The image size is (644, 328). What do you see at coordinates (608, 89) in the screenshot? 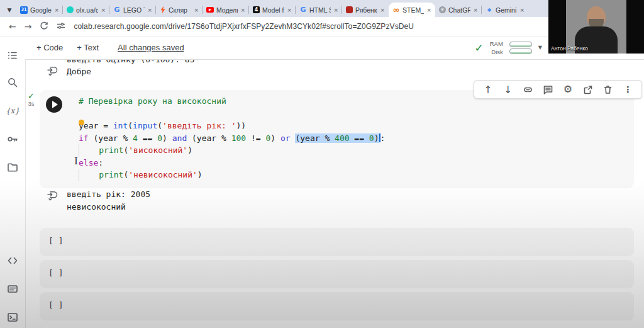
I see `delete-cell-icon` at bounding box center [608, 89].